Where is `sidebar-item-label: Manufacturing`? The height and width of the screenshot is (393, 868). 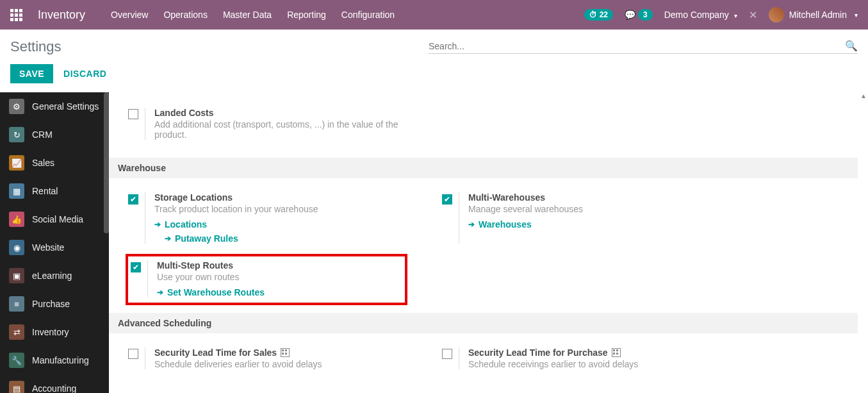
sidebar-item-label: Manufacturing is located at coordinates (60, 360).